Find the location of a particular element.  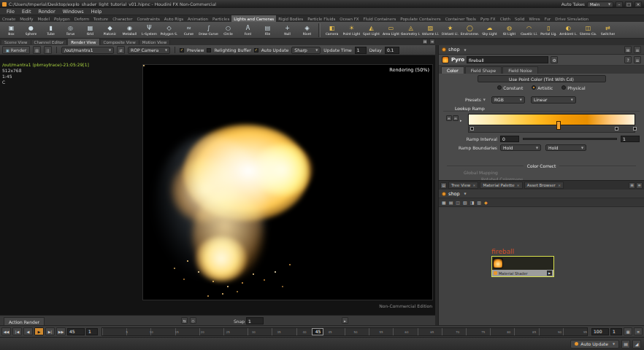

sharpness-selector: Sharp ▼ is located at coordinates (306, 50).